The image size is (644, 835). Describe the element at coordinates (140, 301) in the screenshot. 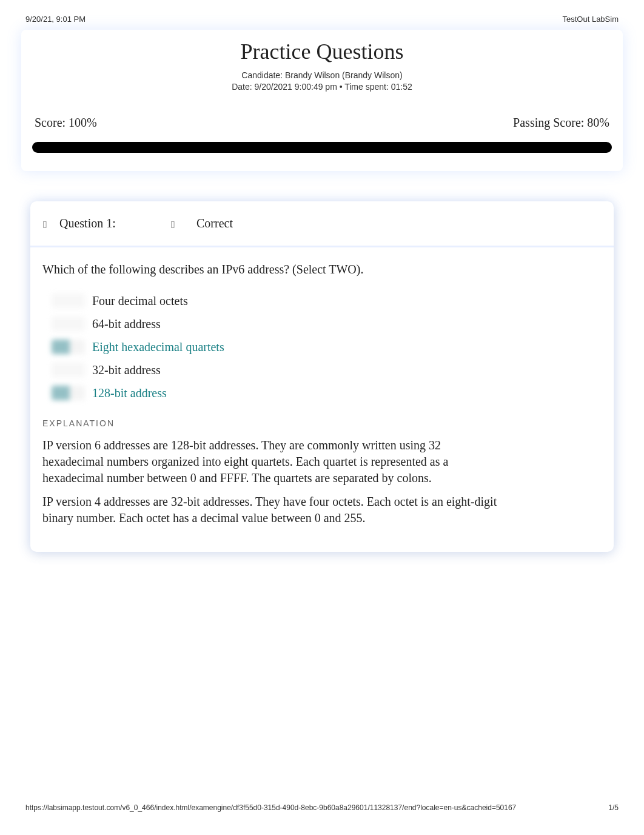

I see `answer-text: Four decimal octets` at that location.